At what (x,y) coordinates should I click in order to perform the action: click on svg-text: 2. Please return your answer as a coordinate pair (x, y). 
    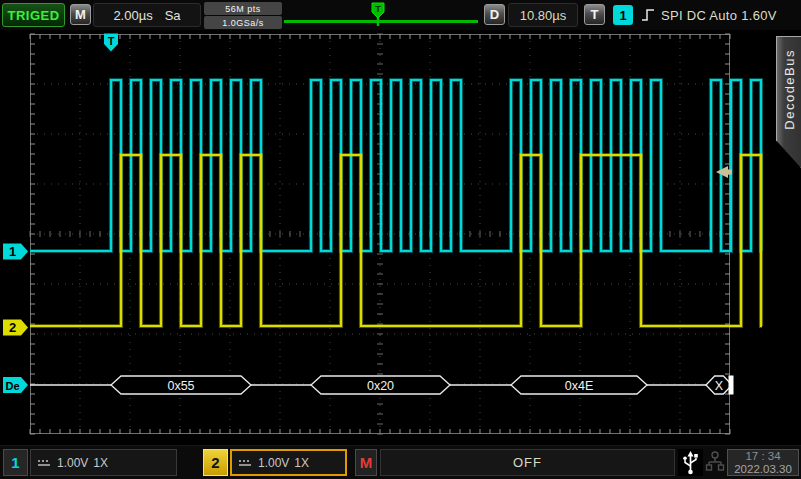
    Looking at the image, I should click on (12, 328).